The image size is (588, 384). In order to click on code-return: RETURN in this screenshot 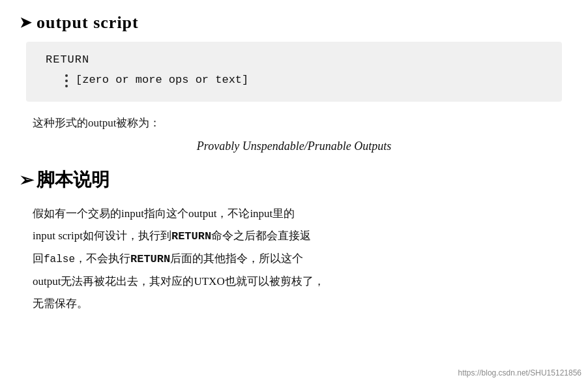, I will do `click(294, 60)`.